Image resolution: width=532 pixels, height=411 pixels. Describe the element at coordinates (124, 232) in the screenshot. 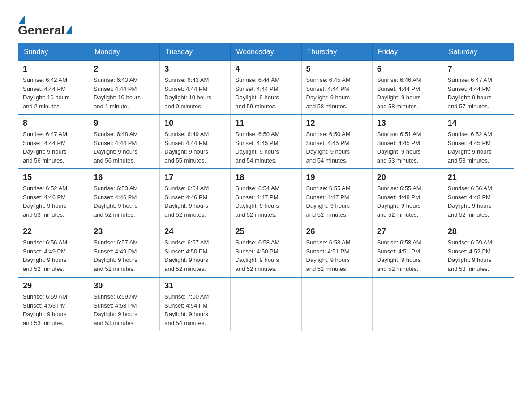

I see `day-number: 23` at that location.